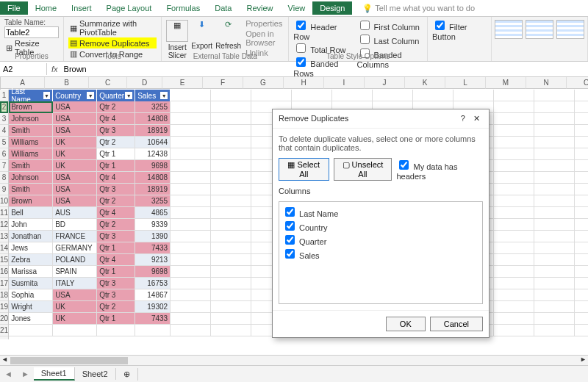 This screenshot has height=382, width=588. I want to click on tab-home: Home, so click(46, 8).